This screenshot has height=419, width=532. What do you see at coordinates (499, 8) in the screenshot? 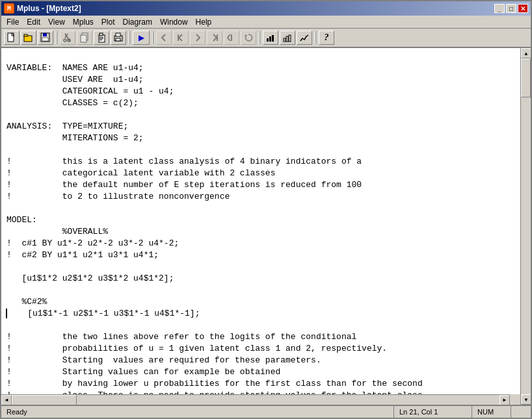
I see `minimize-button: _` at bounding box center [499, 8].